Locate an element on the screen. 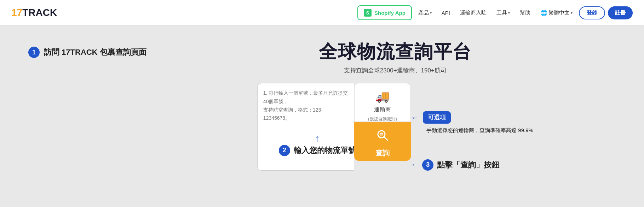 The image size is (644, 207). truck-icon: 🚚 is located at coordinates (383, 96).